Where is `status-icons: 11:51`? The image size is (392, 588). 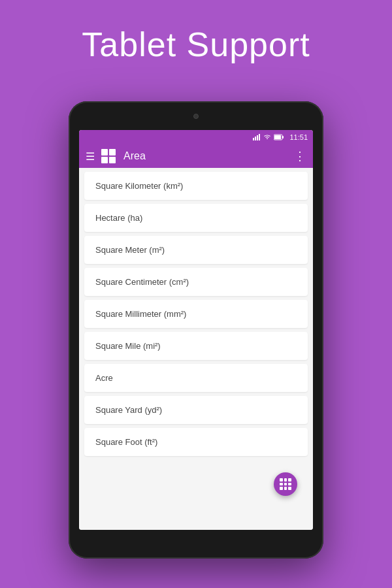
status-icons: 11:51 is located at coordinates (280, 137).